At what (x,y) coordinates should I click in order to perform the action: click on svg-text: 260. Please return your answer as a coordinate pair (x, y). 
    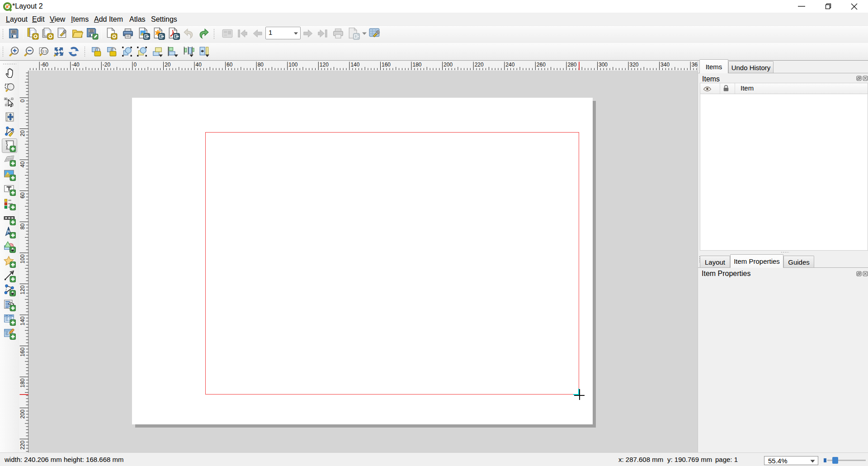
    Looking at the image, I should click on (541, 65).